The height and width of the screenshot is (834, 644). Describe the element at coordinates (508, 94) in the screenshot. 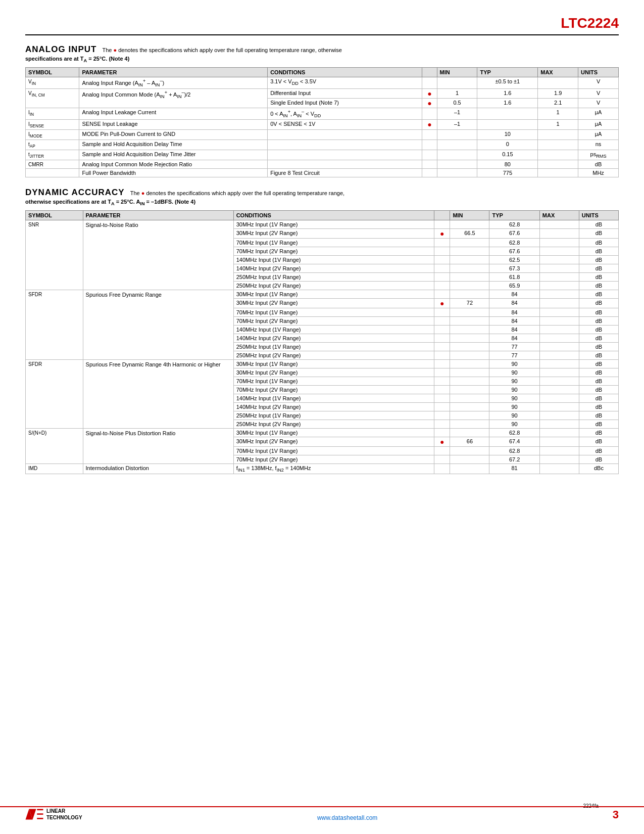

I see `typ-vincm1: 1.6` at that location.